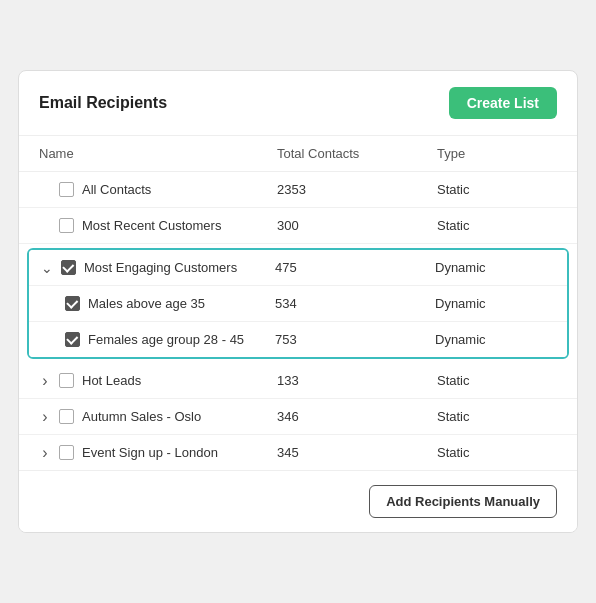  Describe the element at coordinates (503, 103) in the screenshot. I see `create-list-button: Create List` at that location.